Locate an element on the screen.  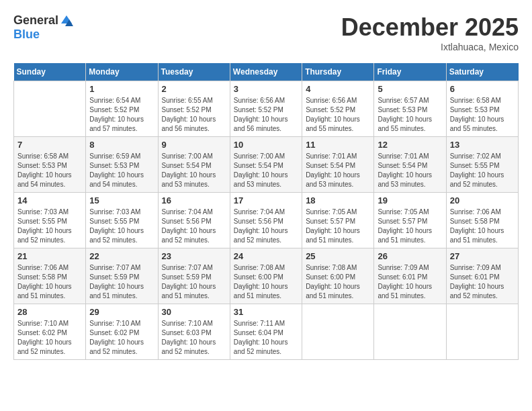
day-number: 14 is located at coordinates (50, 200).